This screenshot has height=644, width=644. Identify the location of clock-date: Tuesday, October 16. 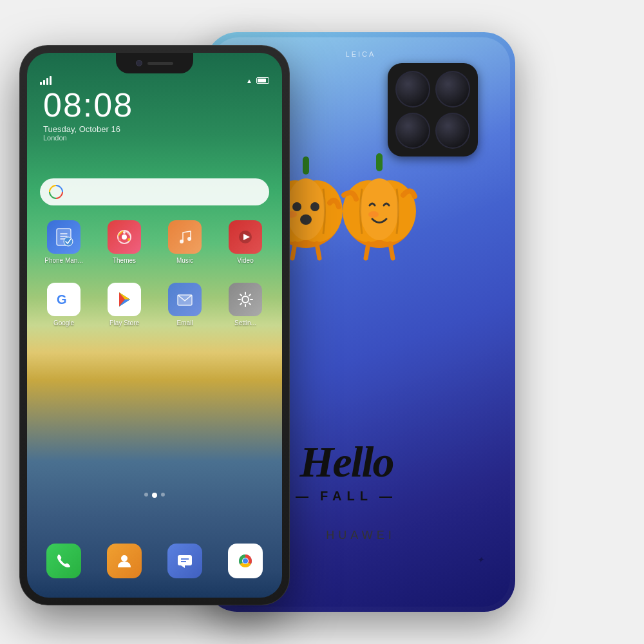
(88, 129).